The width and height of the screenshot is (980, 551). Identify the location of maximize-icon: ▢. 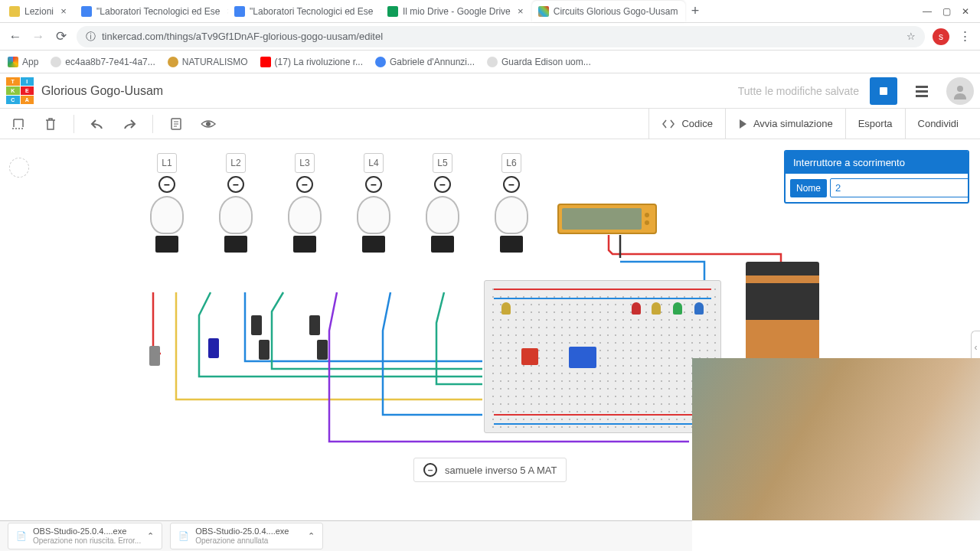
(946, 11).